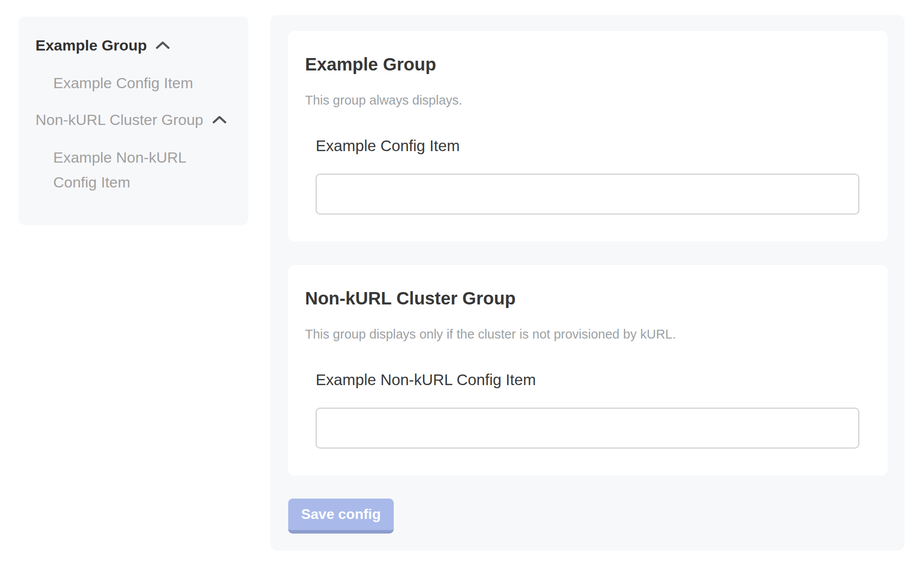  I want to click on config-field: Example Non-kURL Config Item, so click(593, 409).